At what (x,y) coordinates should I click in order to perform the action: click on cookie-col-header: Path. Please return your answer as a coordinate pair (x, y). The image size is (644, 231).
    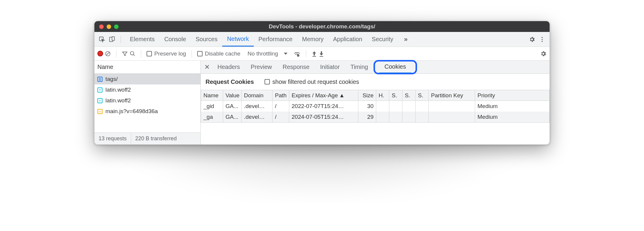
    Looking at the image, I should click on (281, 96).